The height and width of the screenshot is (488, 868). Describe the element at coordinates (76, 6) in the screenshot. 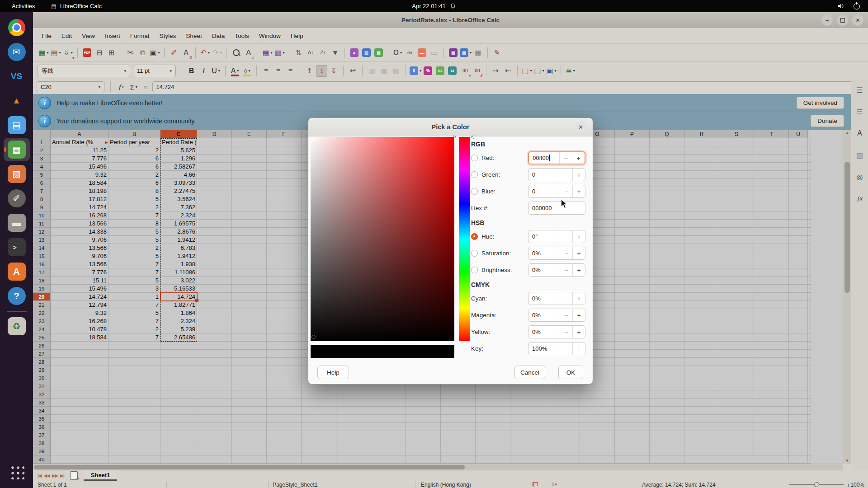

I see `focused-app-indicator: ▤ LibreOffice Calc` at that location.